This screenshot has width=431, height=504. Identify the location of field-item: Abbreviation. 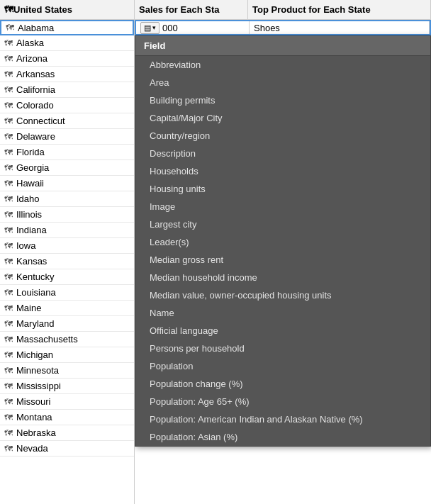
(283, 65).